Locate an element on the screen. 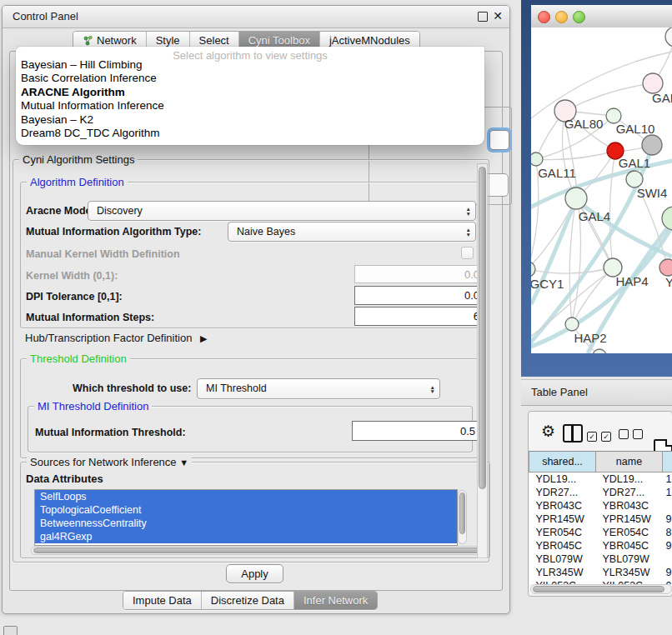  algorithm-option-dream8-dc-tdc-algorithm: Dream8 DC_TDC Algorithm is located at coordinates (250, 133).